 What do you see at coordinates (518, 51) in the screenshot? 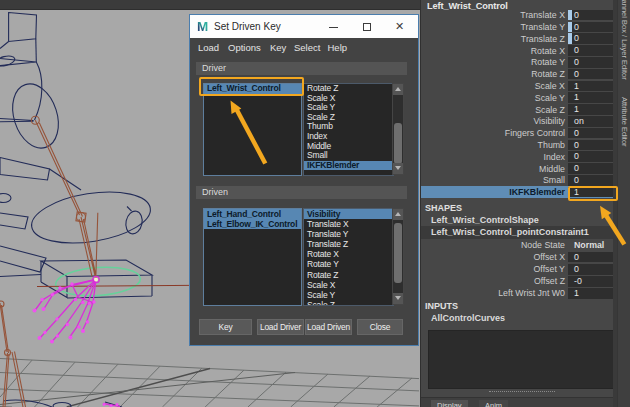
I see `channel-row: Rotate X0` at bounding box center [518, 51].